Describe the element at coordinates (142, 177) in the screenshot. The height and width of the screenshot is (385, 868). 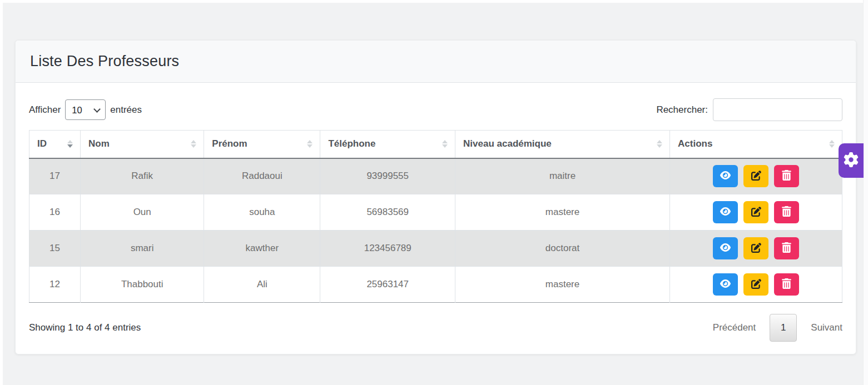
I see `cell-nom: Rafik` at that location.